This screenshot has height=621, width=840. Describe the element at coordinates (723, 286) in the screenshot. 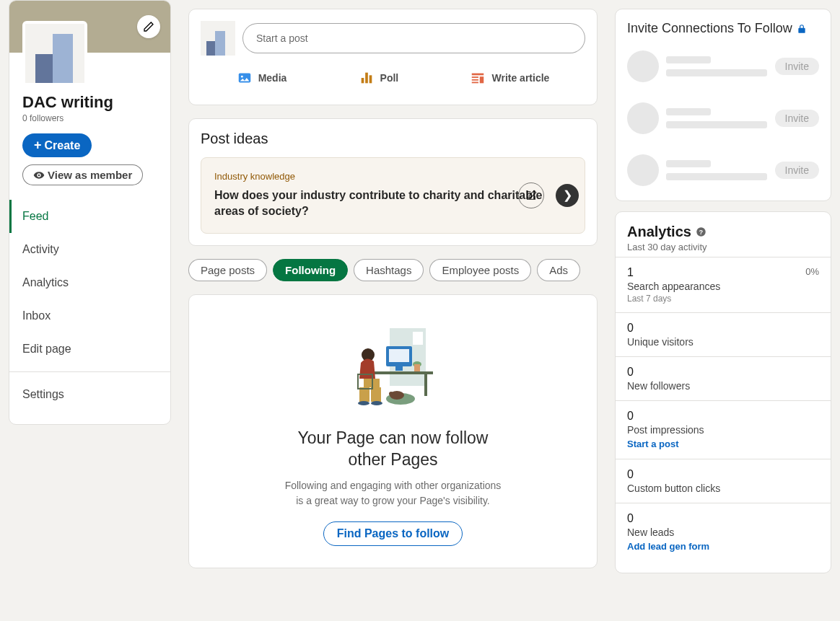

I see `stat-label: Search appearances` at that location.